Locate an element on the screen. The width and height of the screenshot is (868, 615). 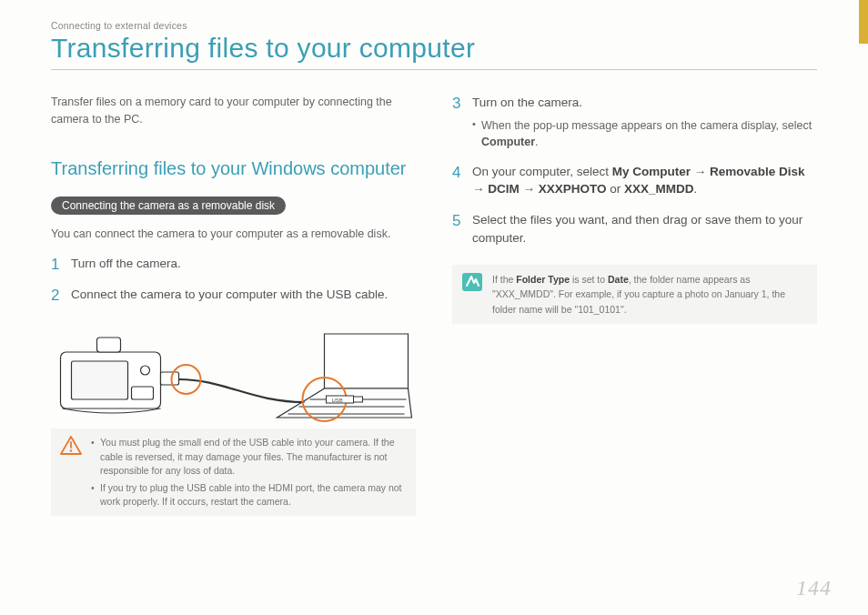
step-2: 2 Connect the camera to your computer wi… is located at coordinates (233, 295).